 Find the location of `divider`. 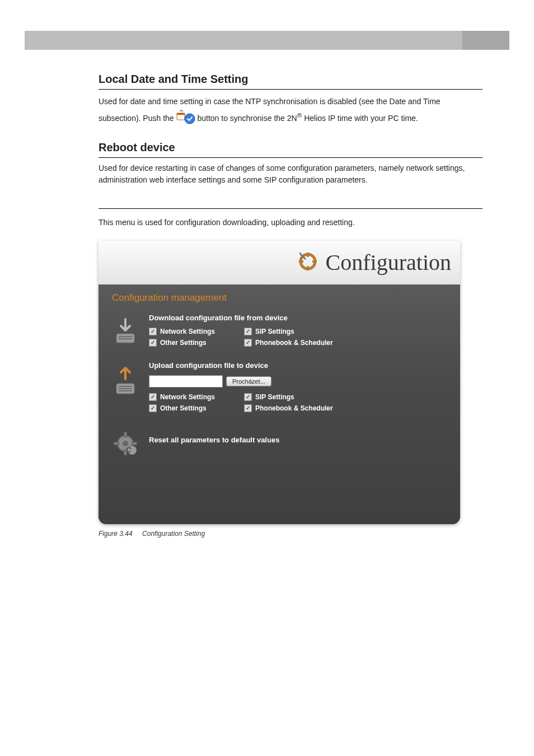

divider is located at coordinates (291, 208).